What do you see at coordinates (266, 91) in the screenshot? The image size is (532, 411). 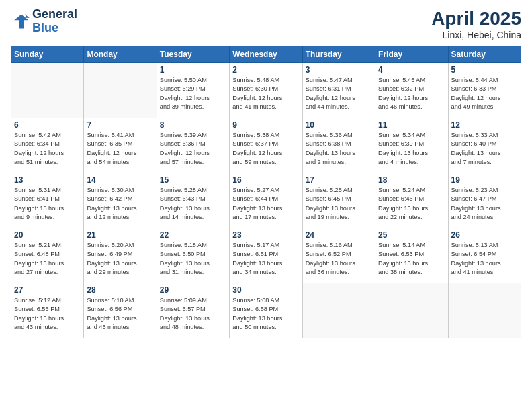 I see `week-row-1: 1Sunrise: 5:50 AM Sunset: 6:29 PM Daylig…` at bounding box center [266, 91].